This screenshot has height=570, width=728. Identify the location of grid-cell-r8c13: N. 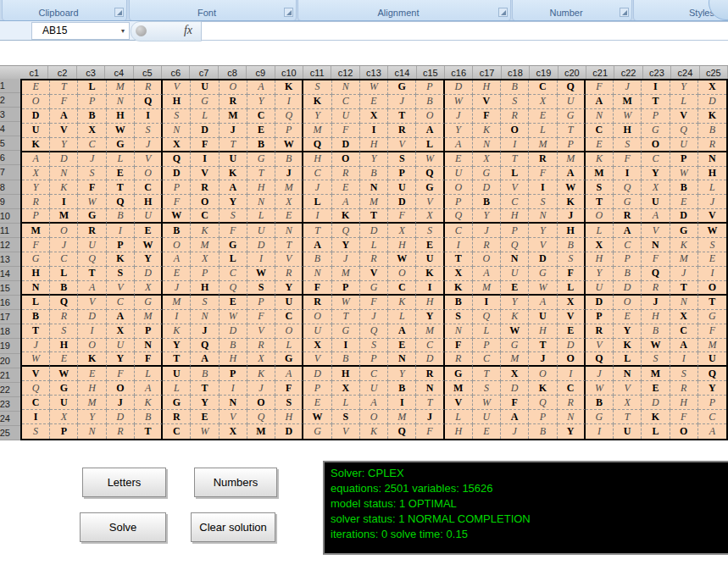
(375, 188).